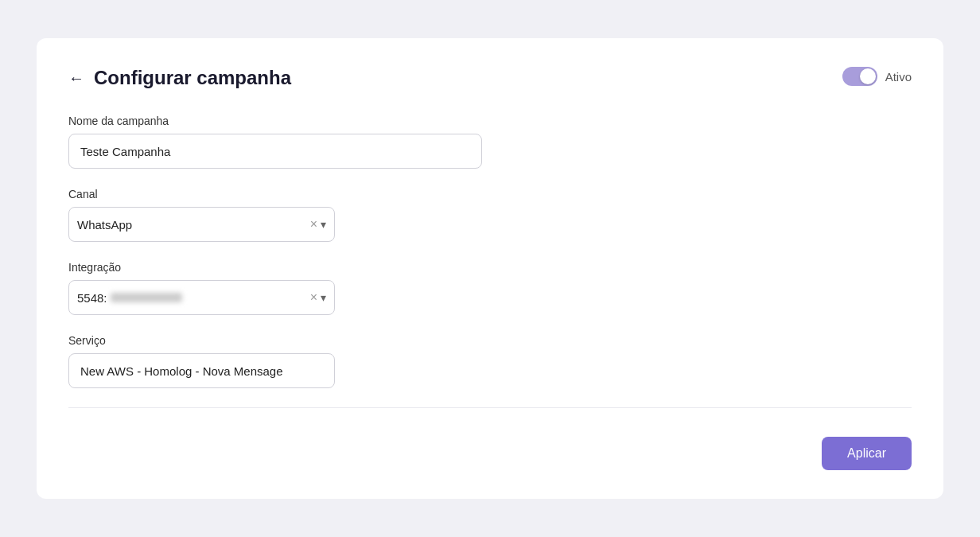  I want to click on integracao-chevron-down-icon: ▾, so click(323, 298).